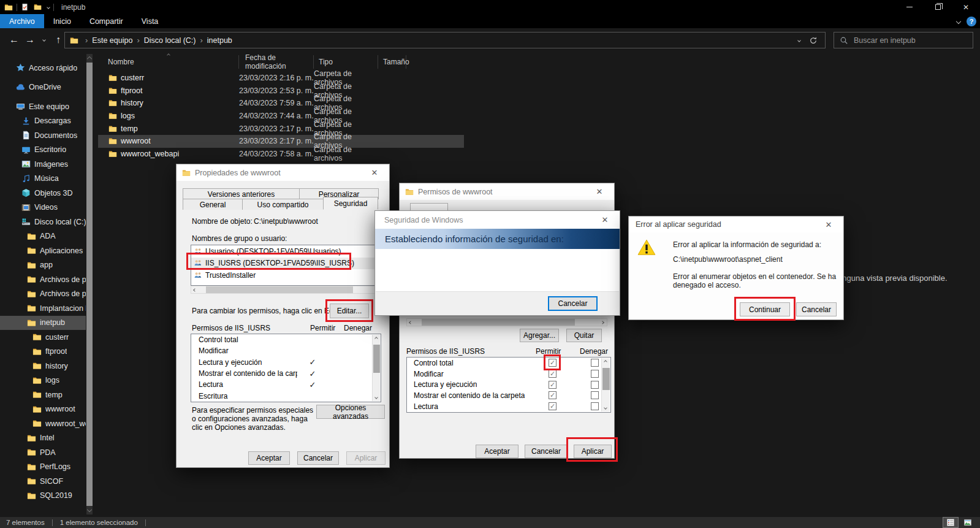 Image resolution: width=980 pixels, height=528 pixels. I want to click on help-icon: ?, so click(971, 21).